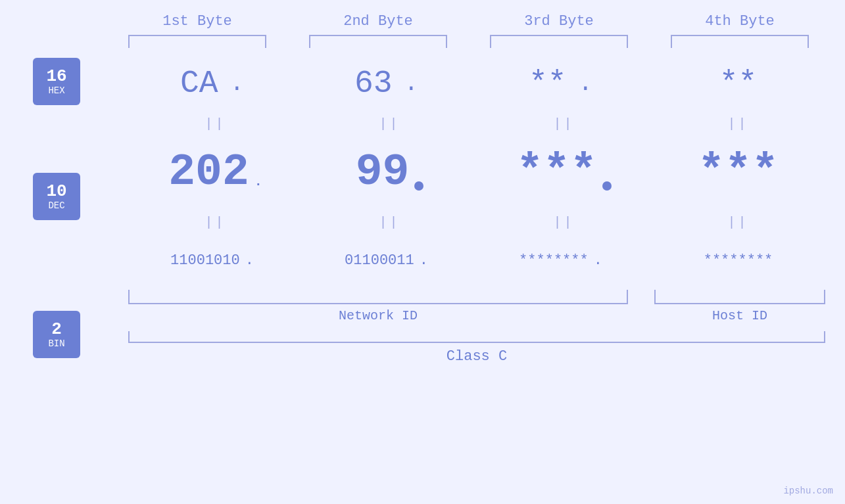 The height and width of the screenshot is (504, 845). What do you see at coordinates (378, 21) in the screenshot?
I see `byte2-header: 2nd Byte` at bounding box center [378, 21].